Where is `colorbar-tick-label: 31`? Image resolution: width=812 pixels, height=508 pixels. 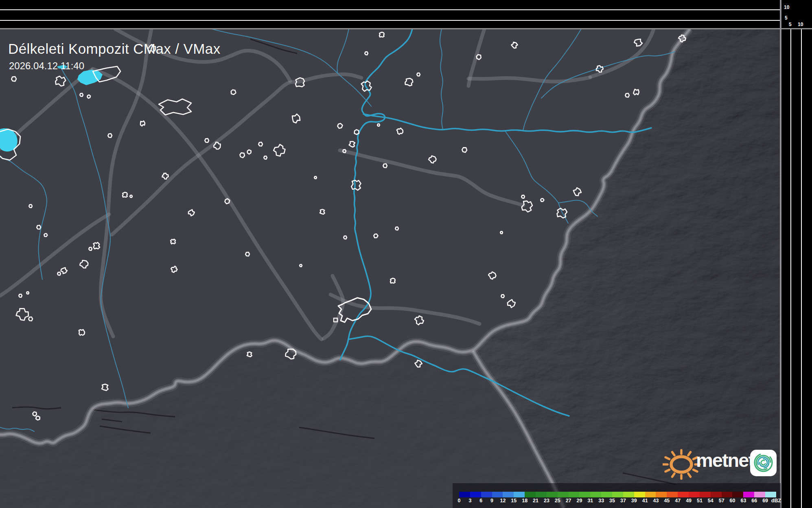
colorbar-tick-label: 31 is located at coordinates (590, 501).